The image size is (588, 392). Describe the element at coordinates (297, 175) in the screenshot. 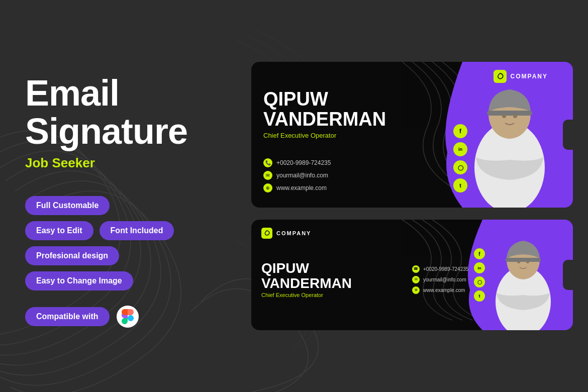

I see `card1-email-row: ✉ yourmail@info.com` at that location.